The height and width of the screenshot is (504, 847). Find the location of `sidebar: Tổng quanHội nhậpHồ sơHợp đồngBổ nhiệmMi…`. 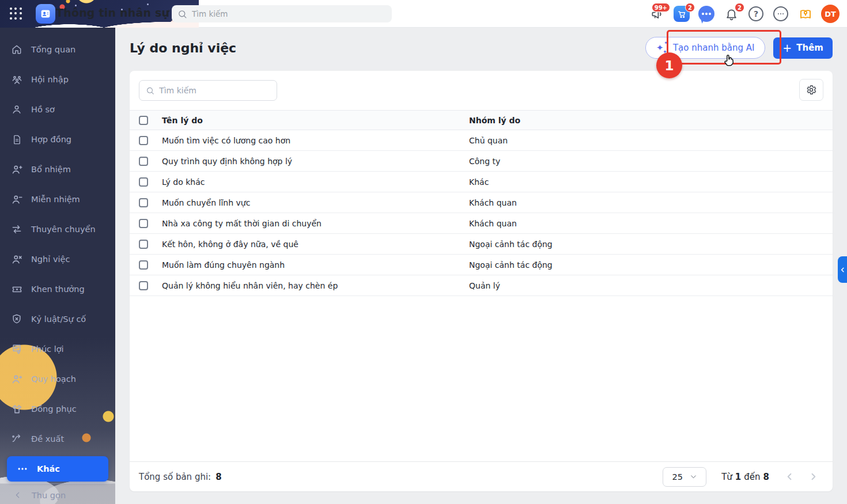

sidebar: Tổng quanHội nhậpHồ sơHợp đồngBổ nhiệmMi… is located at coordinates (58, 266).